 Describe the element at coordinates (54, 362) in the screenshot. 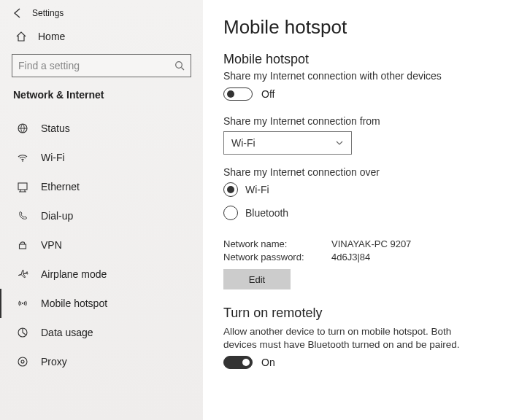

I see `sidebar-item-label: Proxy` at that location.